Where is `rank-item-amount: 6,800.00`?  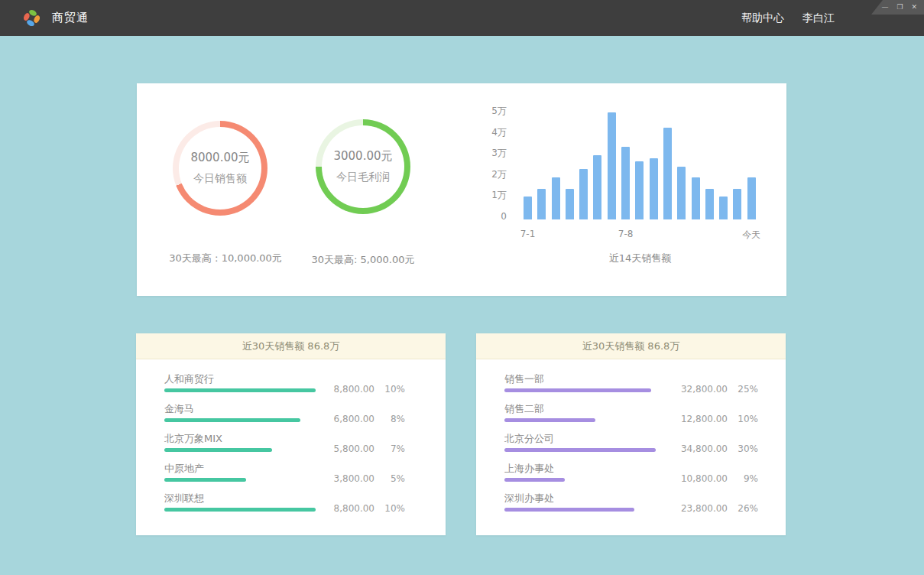
rank-item-amount: 6,800.00 is located at coordinates (345, 419).